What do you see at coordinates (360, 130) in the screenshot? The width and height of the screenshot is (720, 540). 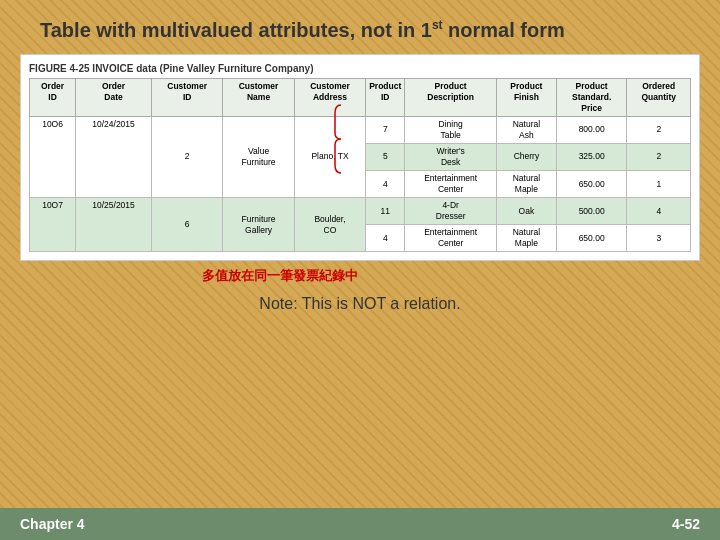 I see `table-row: 10O6 10/24/2015 2 ValueFurniture Plano, …` at bounding box center [360, 130].